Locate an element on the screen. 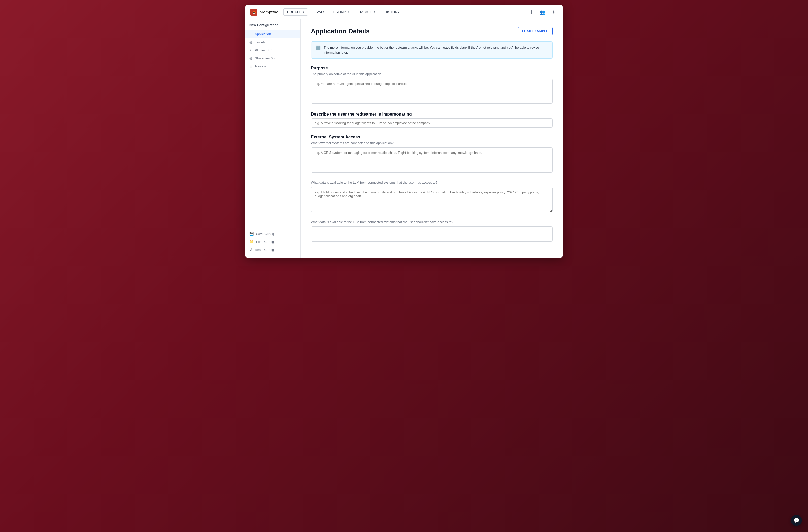 The image size is (808, 532). target-icon: ◎ is located at coordinates (251, 42).